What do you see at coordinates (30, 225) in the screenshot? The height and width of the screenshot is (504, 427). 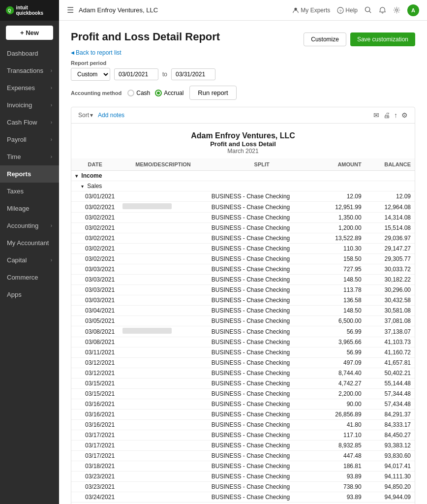 I see `sidebar-item-accounting: Accounting ›` at bounding box center [30, 225].